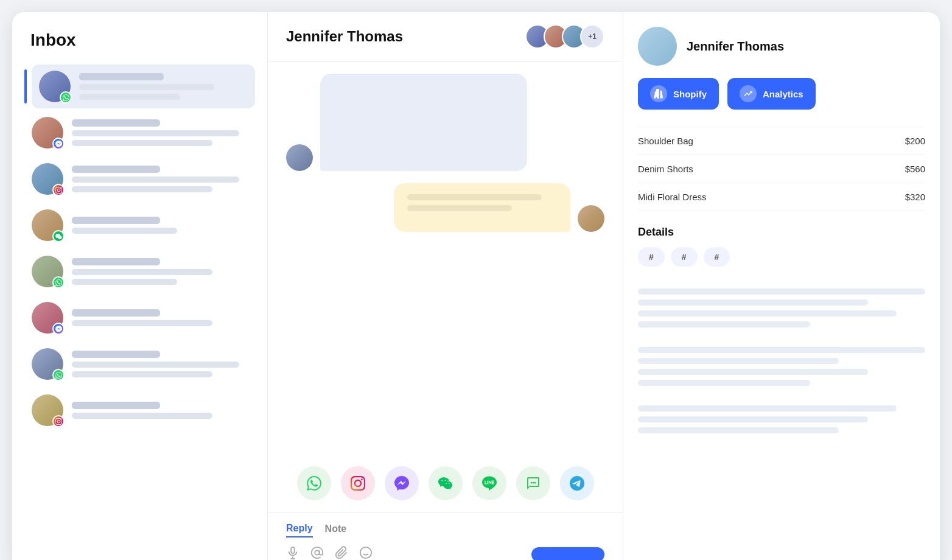 The image size is (952, 560). What do you see at coordinates (577, 483) in the screenshot?
I see `channel-btn-telegram` at bounding box center [577, 483].